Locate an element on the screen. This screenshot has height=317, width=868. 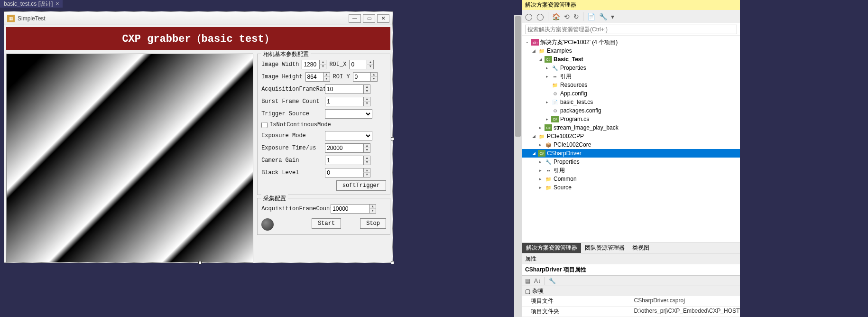
tab-basic-test-designer: basic_test.cs [设计] × is located at coordinates (31, 4).